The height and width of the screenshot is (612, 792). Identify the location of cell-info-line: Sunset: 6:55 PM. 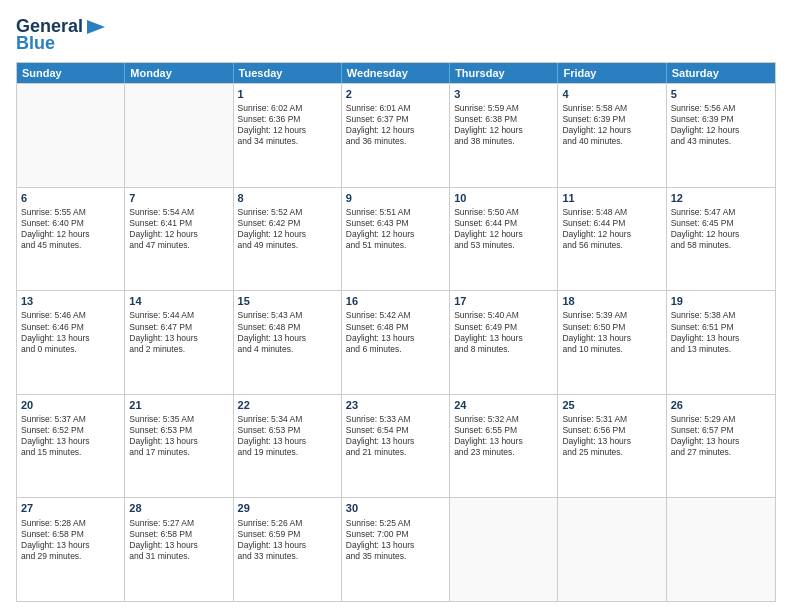
(504, 430).